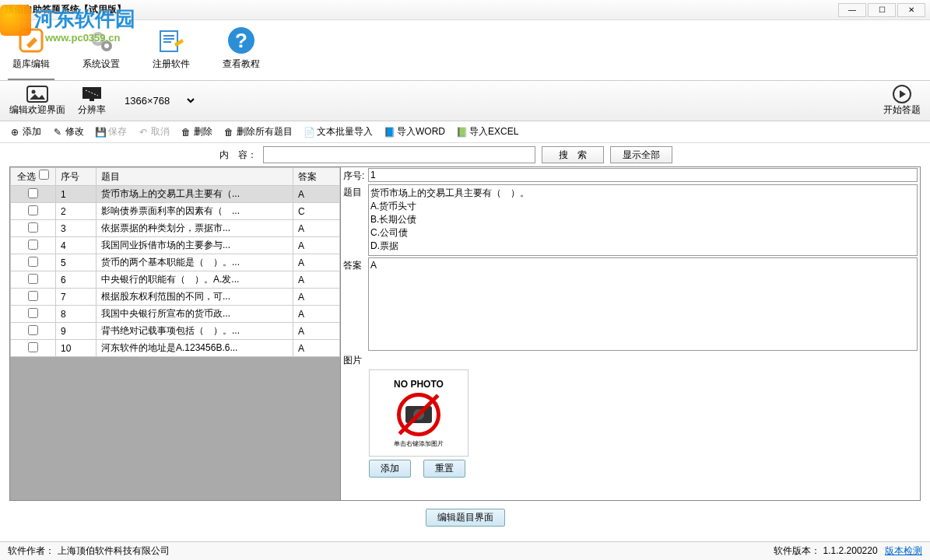 The height and width of the screenshot is (560, 930). I want to click on author-value: 上海顶伯软件科技有限公司, so click(114, 551).